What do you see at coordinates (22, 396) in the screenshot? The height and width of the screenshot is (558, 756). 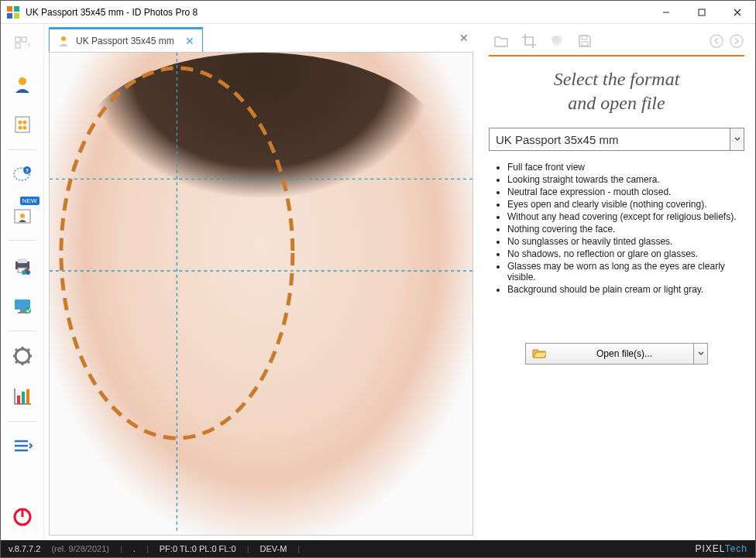 I see `stats-button` at bounding box center [22, 396].